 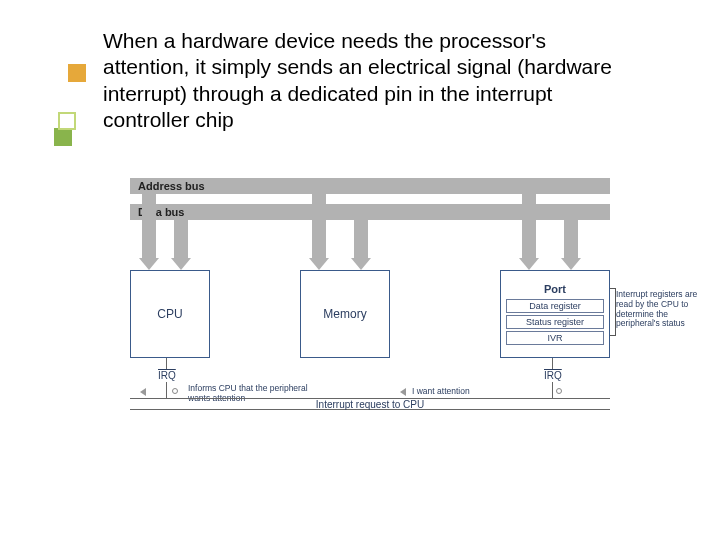 I want to click on irq-label-port: IRQ, so click(x=553, y=376).